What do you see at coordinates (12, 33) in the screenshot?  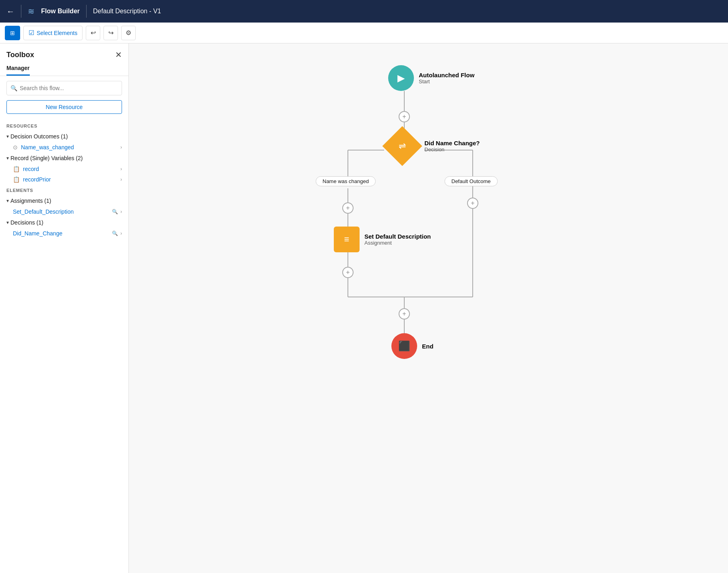 I see `canvas-button: ⊞` at bounding box center [12, 33].